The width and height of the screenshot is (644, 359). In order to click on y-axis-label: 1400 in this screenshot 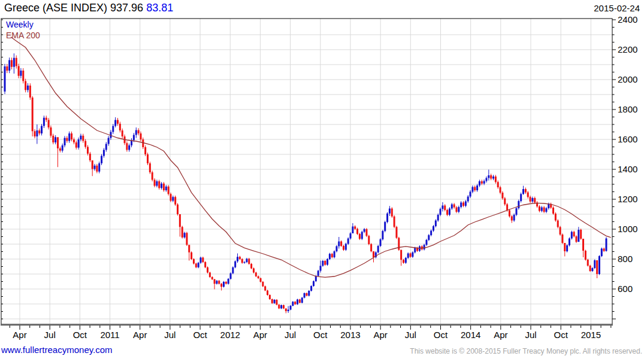, I will do `click(628, 169)`.